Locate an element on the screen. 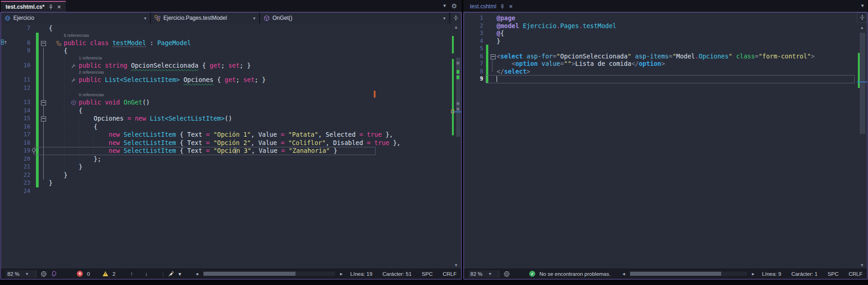  warning-icon is located at coordinates (105, 273).